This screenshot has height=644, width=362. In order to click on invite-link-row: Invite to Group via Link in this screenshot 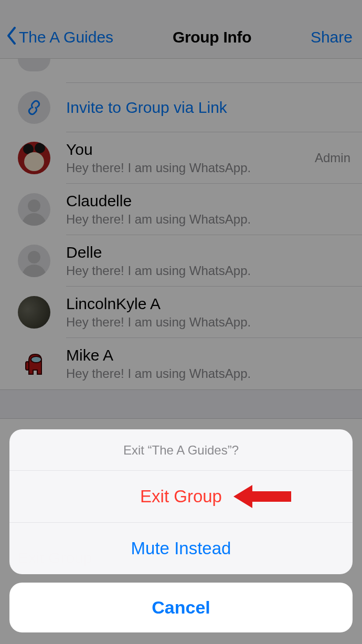, I will do `click(181, 108)`.